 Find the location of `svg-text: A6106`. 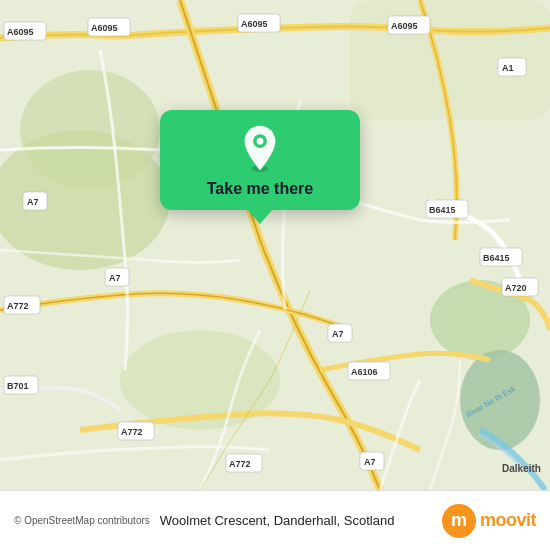

svg-text: A6106 is located at coordinates (364, 372).